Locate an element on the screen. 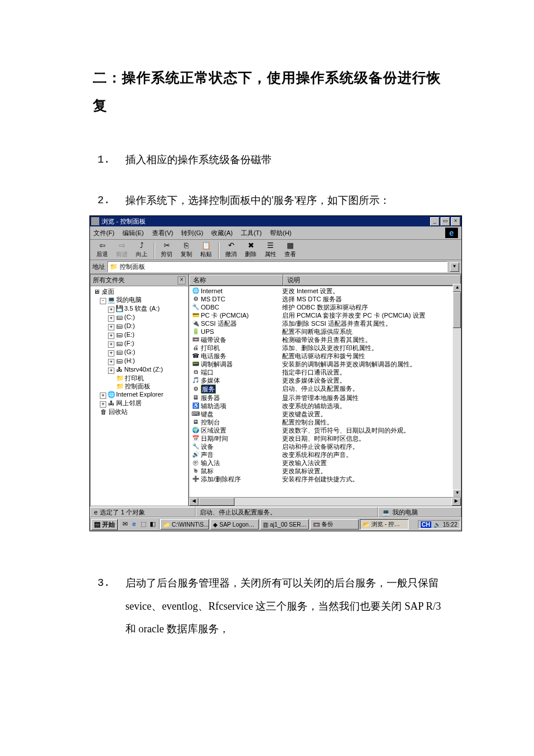  list-item: 🔌SCSI 适配器添加/删除 SCSI 适配器并查看其属性。 is located at coordinates (325, 323).